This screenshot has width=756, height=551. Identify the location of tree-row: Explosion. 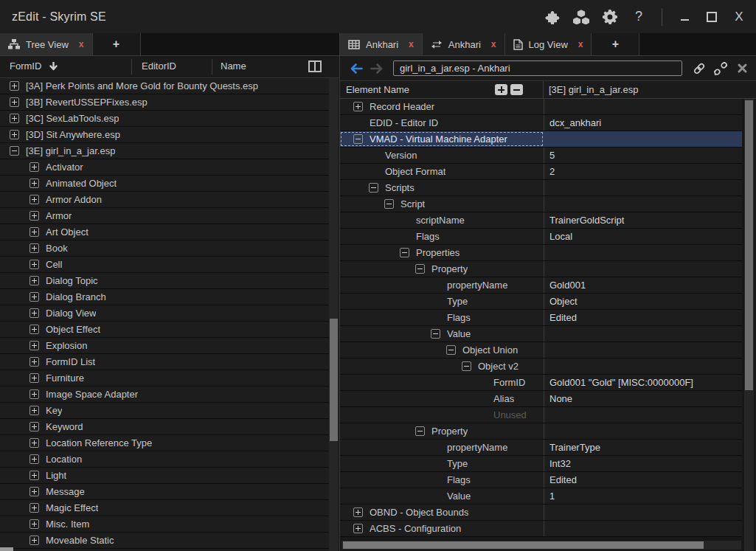
(164, 346).